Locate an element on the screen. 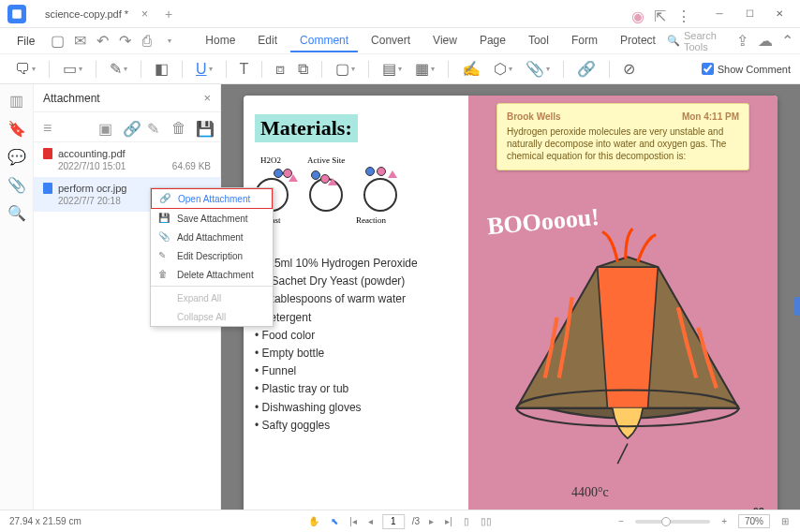  comment-author: Brook Wells is located at coordinates (534, 116).